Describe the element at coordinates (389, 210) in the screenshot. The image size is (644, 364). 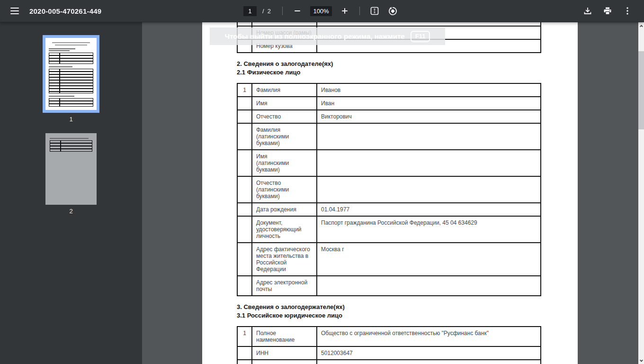
I see `table-row: Дата рождения01.04.1977` at that location.